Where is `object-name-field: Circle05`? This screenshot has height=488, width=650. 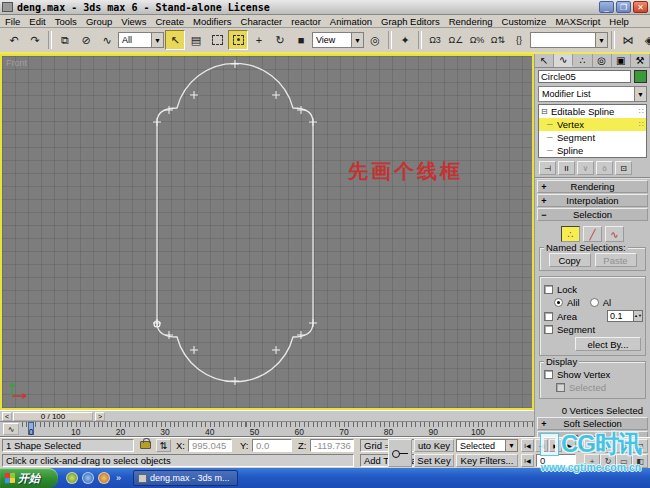
object-name-field: Circle05 is located at coordinates (584, 76).